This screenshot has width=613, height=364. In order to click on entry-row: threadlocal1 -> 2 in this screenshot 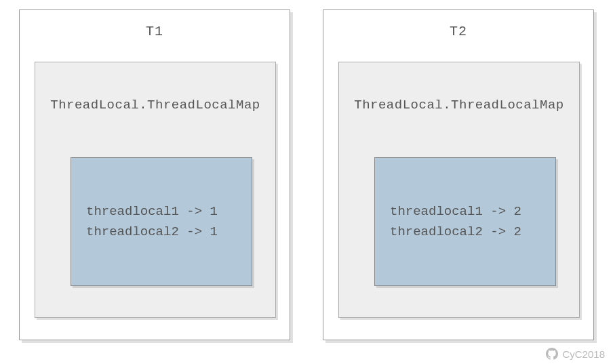, I will do `click(473, 211)`.